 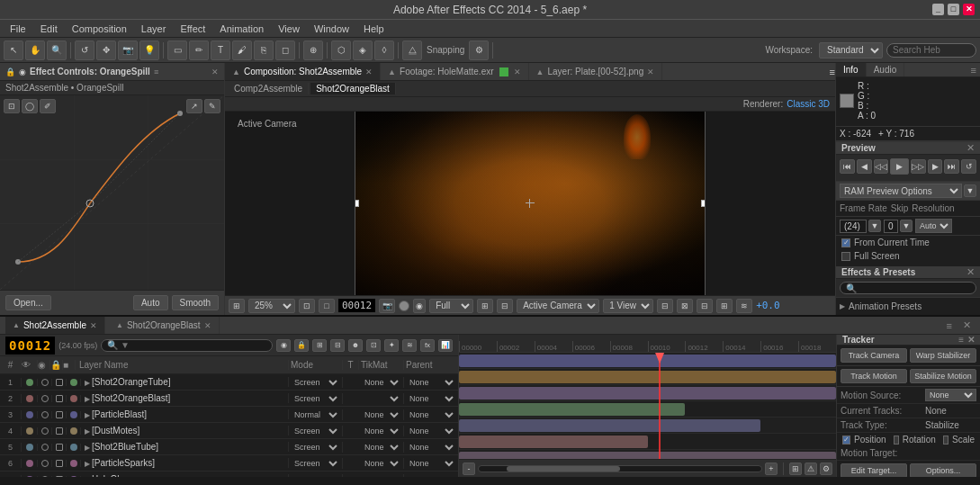 What do you see at coordinates (651, 72) in the screenshot?
I see `comp-tab-close-3: ✕` at bounding box center [651, 72].